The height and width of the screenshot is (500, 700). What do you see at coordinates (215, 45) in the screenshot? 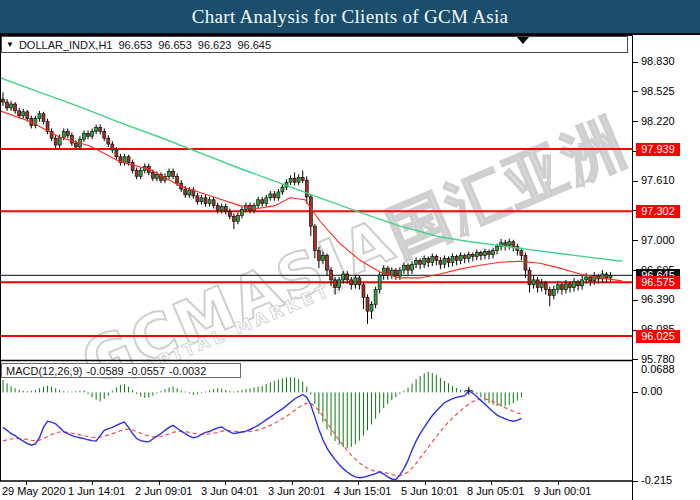
I see `bar-low: 96.623` at bounding box center [215, 45].